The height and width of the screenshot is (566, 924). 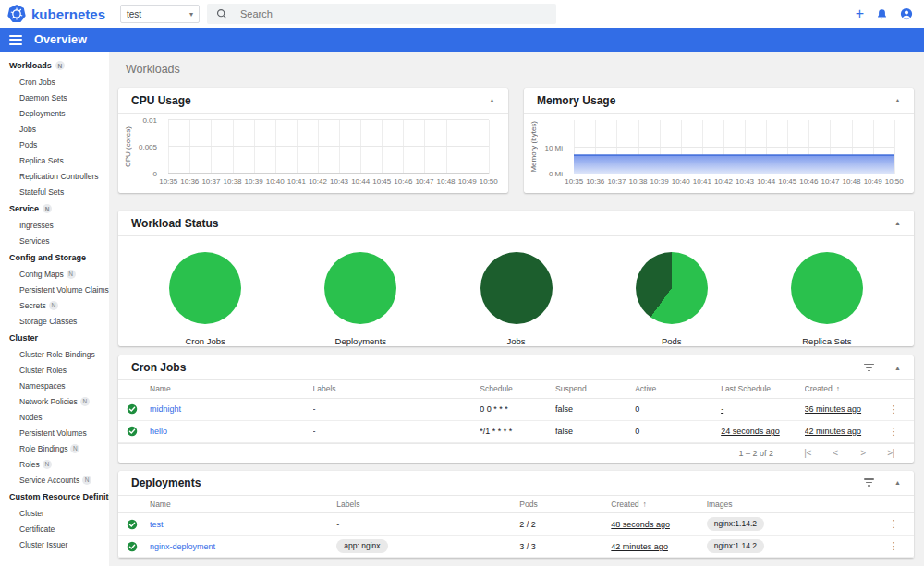 What do you see at coordinates (895, 390) in the screenshot?
I see `column-header-empty` at bounding box center [895, 390].